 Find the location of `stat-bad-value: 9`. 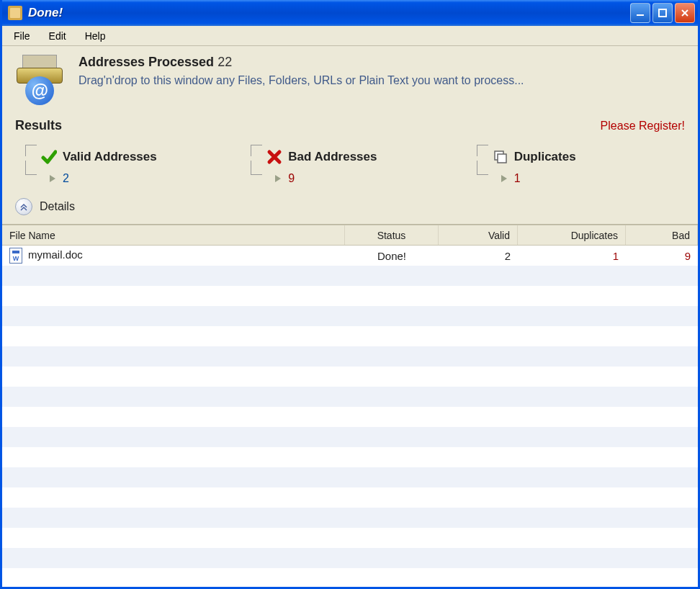

stat-bad-value: 9 is located at coordinates (291, 179).